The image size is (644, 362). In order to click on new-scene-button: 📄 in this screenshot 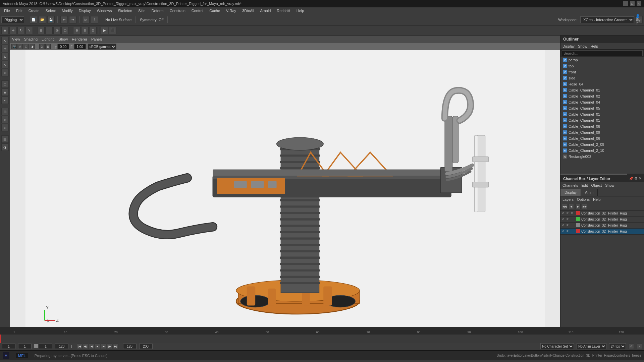, I will do `click(34, 20)`.